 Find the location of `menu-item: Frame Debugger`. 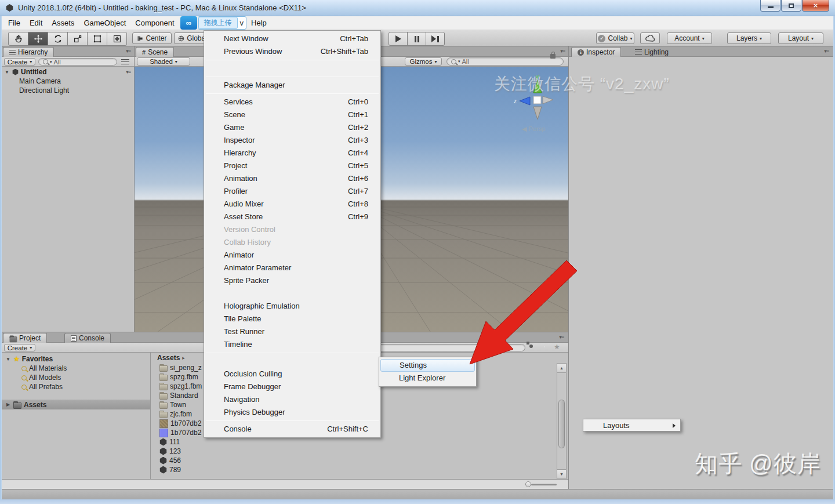

menu-item: Frame Debugger is located at coordinates (292, 387).